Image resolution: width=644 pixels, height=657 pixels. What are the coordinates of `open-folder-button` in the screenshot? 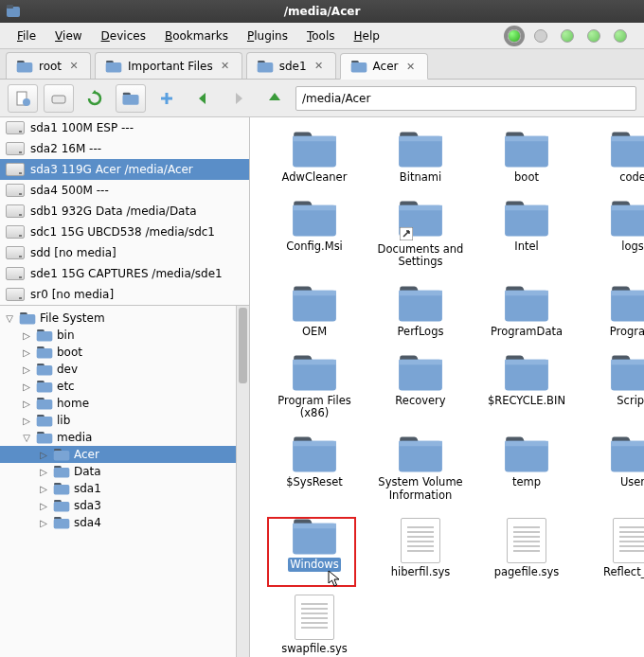 It's located at (131, 98).